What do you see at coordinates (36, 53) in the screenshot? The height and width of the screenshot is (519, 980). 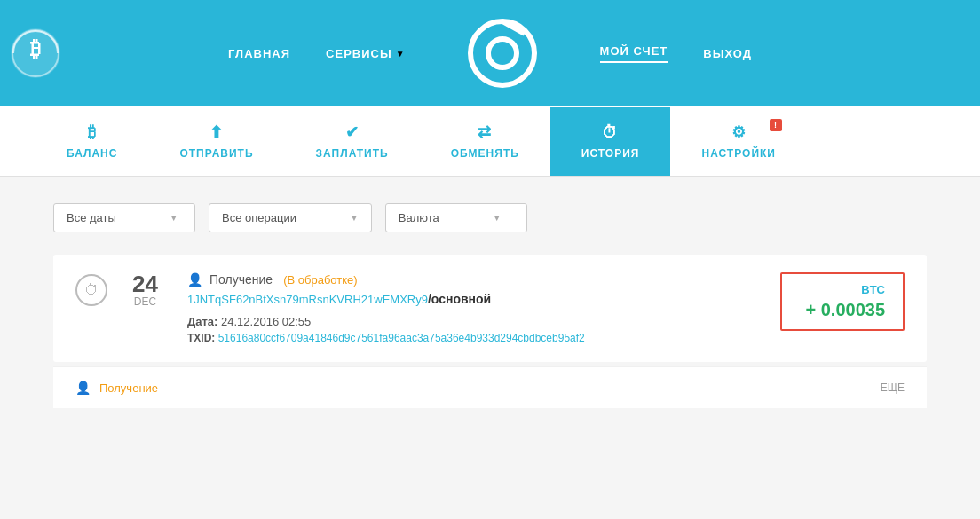 I see `bitcoin-icon: ₿` at bounding box center [36, 53].